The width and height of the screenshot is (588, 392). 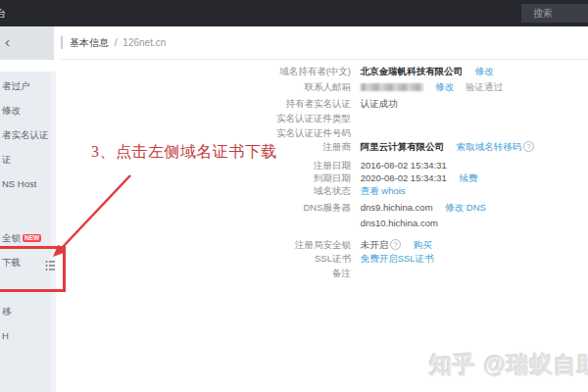 I want to click on lock-status-value: 未开启, so click(x=374, y=245).